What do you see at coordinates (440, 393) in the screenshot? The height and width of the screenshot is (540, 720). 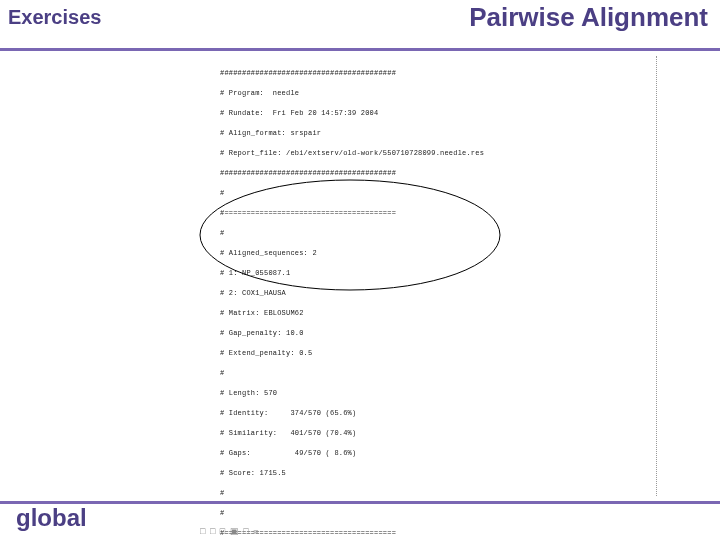 I see `length-line: # Length: 570` at bounding box center [440, 393].